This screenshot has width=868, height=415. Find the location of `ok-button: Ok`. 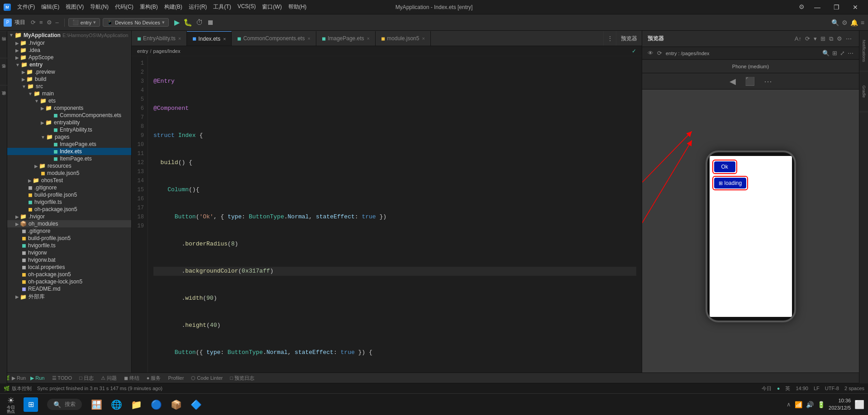

ok-button: Ok is located at coordinates (725, 167).